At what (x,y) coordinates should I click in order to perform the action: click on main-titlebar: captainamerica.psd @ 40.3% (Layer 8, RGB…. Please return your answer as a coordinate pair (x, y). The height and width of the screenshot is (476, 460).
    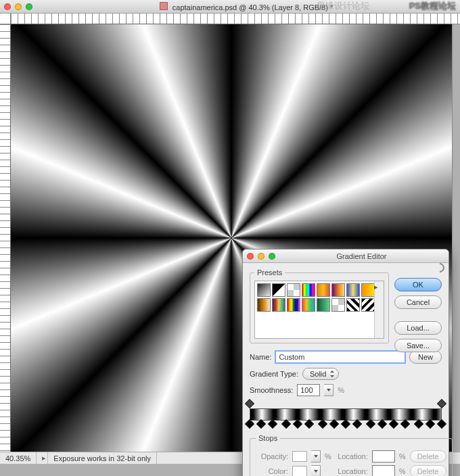
    Looking at the image, I should click on (230, 7).